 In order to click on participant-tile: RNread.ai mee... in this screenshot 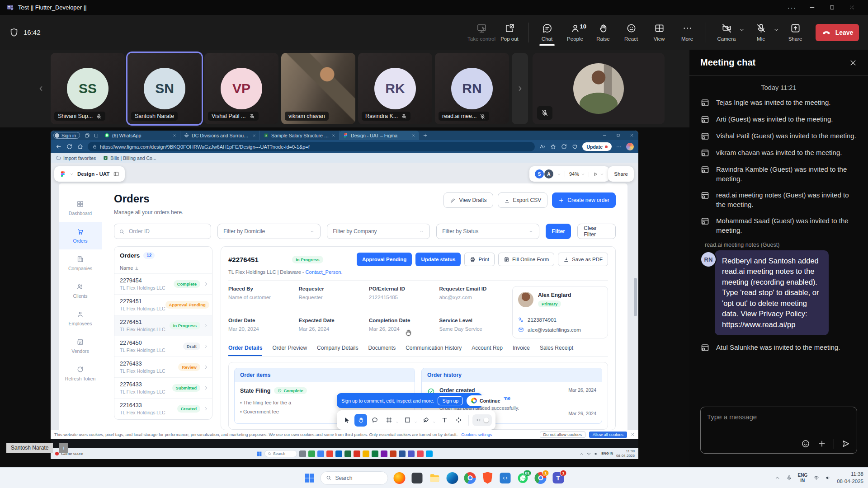, I will do `click(472, 89)`.